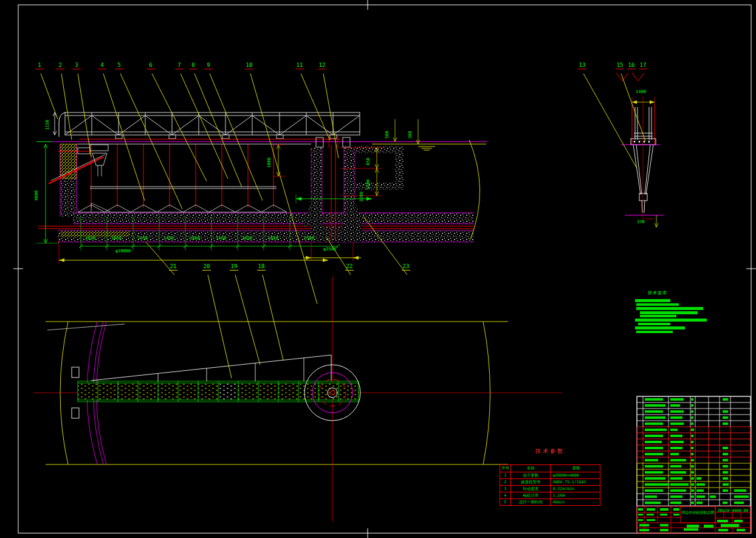 The width and height of the screenshot is (756, 538). I want to click on param-cell: 4, so click(505, 496).